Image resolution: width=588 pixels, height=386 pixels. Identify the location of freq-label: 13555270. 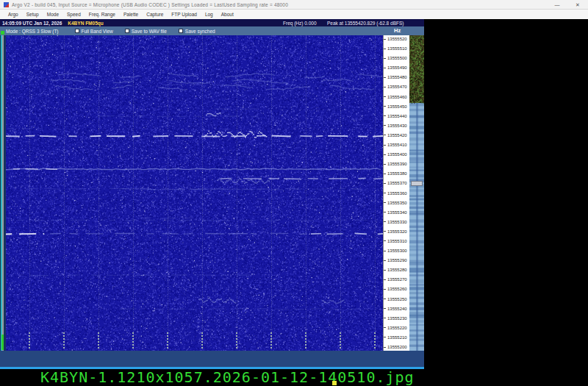
(397, 279).